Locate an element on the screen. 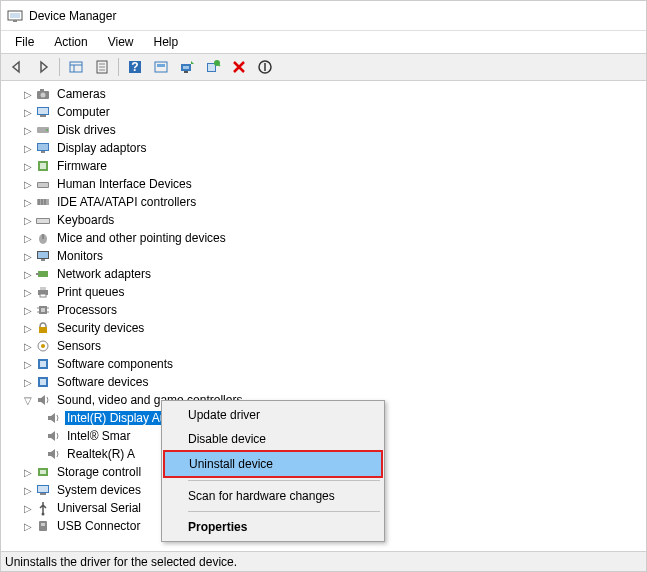  tree-item-software-components: ▷Software components is located at coordinates (326, 364).